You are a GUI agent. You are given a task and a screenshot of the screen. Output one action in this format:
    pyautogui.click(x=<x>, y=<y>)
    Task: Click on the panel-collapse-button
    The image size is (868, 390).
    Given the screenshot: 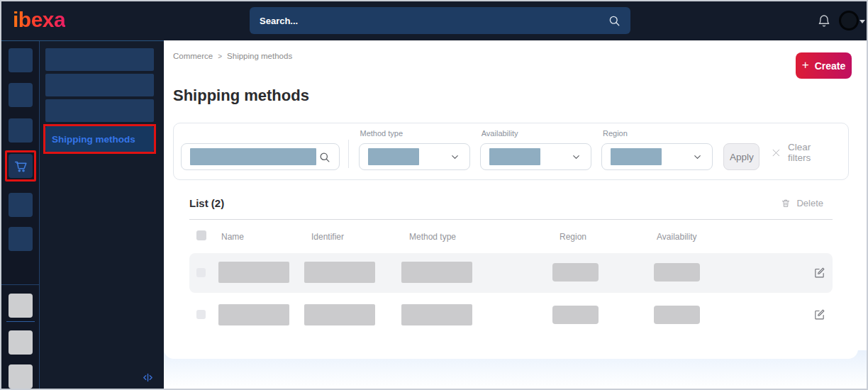 What is the action you would take?
    pyautogui.click(x=148, y=377)
    